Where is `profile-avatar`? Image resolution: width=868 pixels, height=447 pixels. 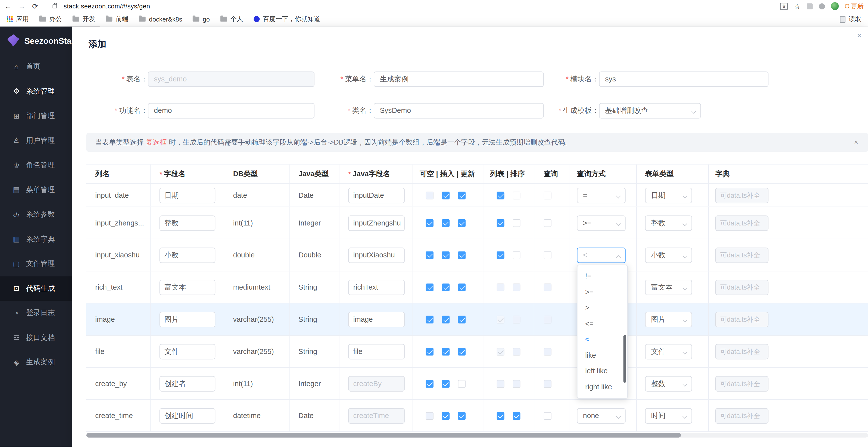
profile-avatar is located at coordinates (835, 6).